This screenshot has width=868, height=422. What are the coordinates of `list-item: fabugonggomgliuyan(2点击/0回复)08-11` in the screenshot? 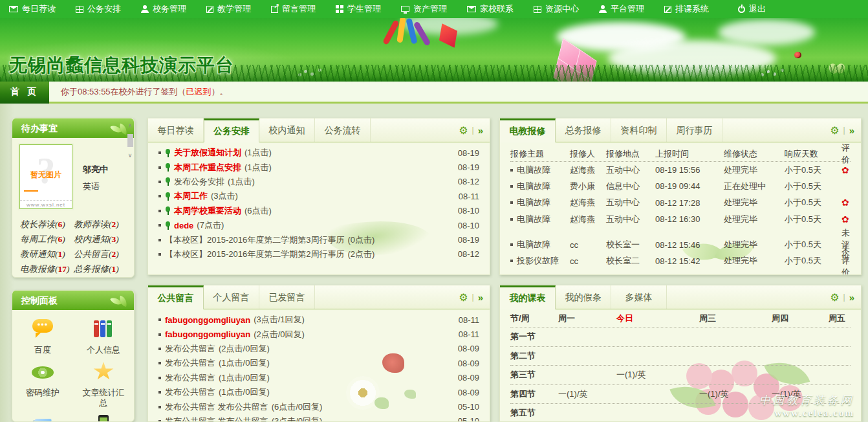 It's located at (319, 334).